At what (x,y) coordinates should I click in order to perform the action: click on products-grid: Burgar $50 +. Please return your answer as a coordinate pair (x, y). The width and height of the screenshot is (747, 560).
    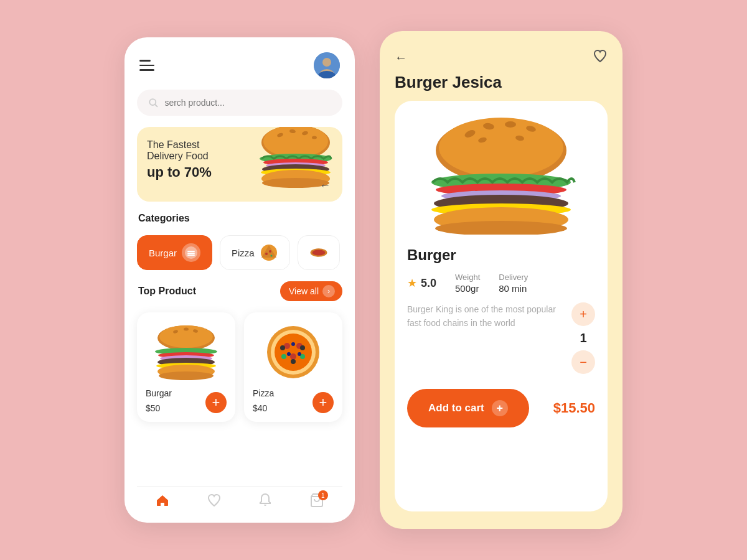
    Looking at the image, I should click on (240, 367).